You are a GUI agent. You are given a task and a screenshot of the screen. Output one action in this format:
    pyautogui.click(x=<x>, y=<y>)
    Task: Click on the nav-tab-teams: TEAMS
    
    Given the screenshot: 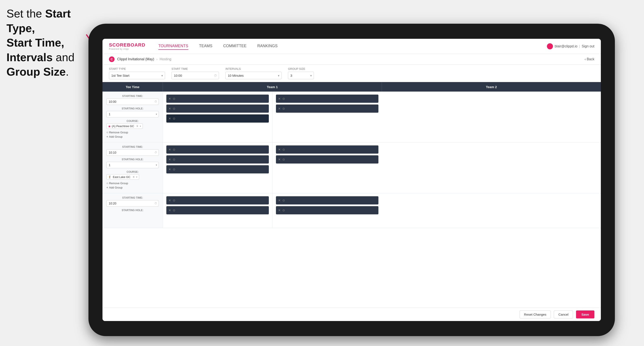 What is the action you would take?
    pyautogui.click(x=206, y=46)
    